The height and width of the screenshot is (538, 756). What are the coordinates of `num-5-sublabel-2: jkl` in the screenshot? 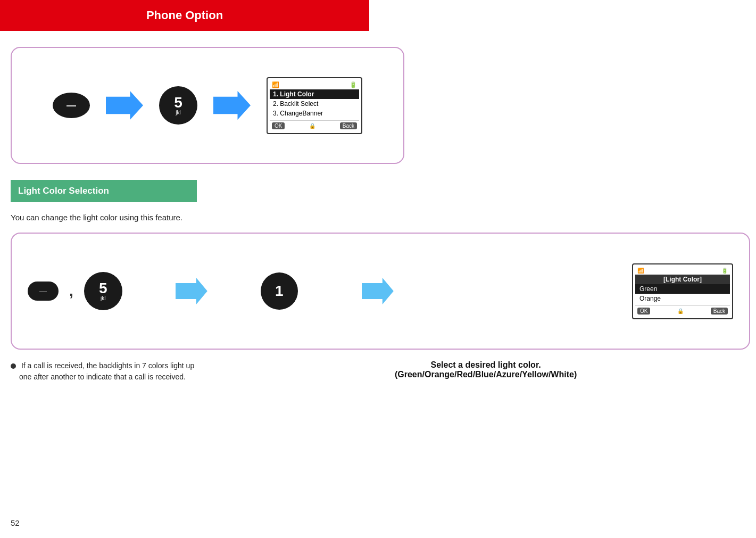 It's located at (103, 299).